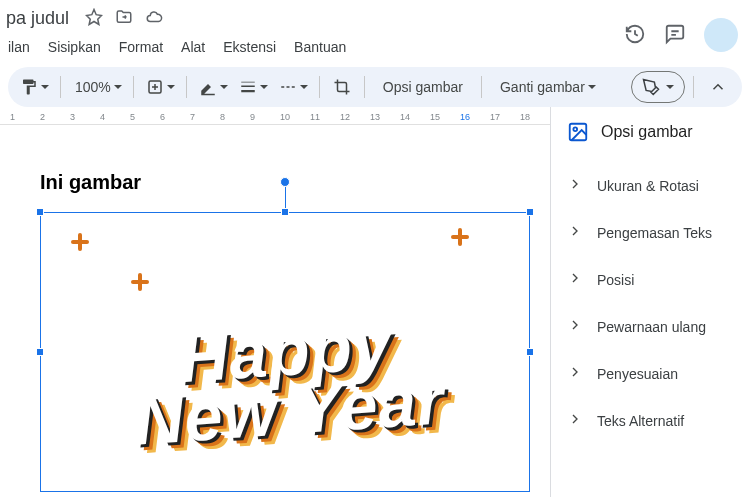 Image resolution: width=750 pixels, height=500 pixels. I want to click on caption-text: Ini gambar, so click(275, 182).